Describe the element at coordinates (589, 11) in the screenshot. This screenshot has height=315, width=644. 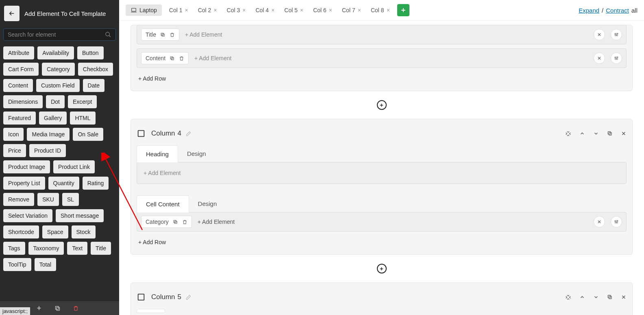
I see `expand-link: Expand` at that location.